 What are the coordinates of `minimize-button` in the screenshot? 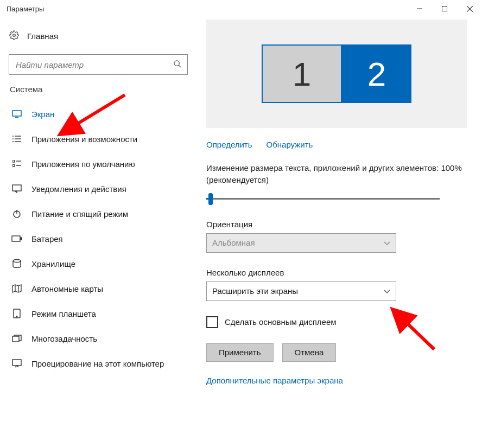 It's located at (420, 9).